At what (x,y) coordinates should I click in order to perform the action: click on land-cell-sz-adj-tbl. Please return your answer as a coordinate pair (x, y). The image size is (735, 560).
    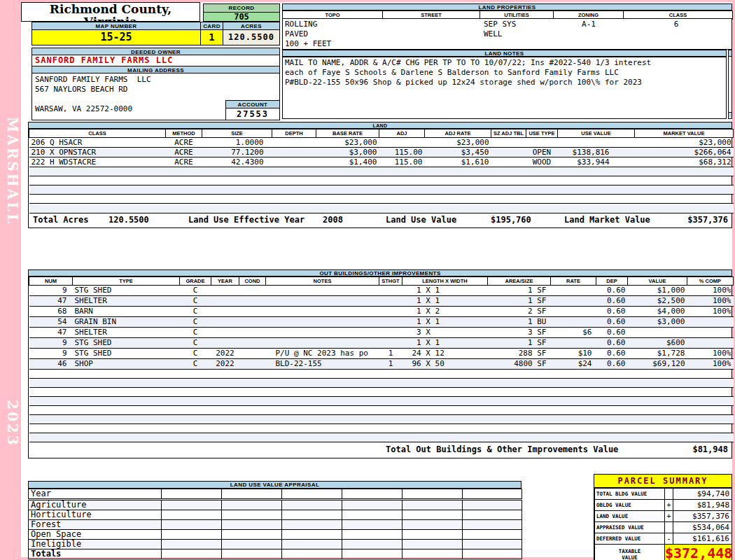
    Looking at the image, I should click on (509, 153).